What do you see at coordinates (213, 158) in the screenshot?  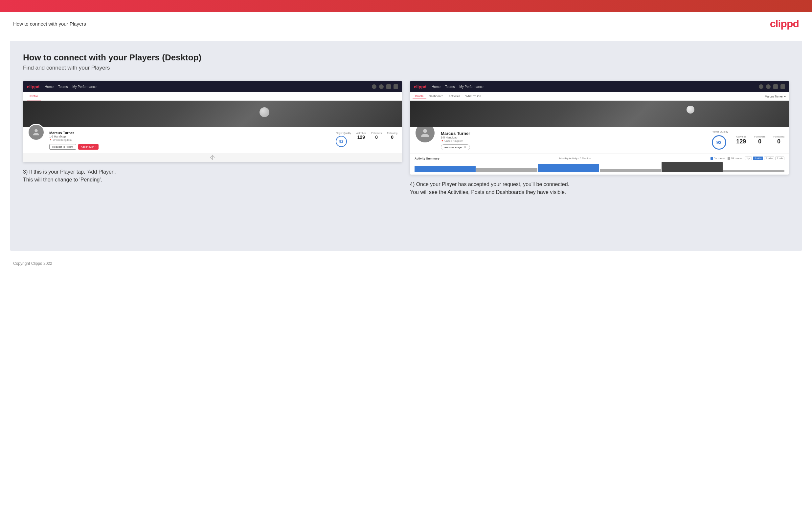 I see `scroll-icon` at bounding box center [213, 158].